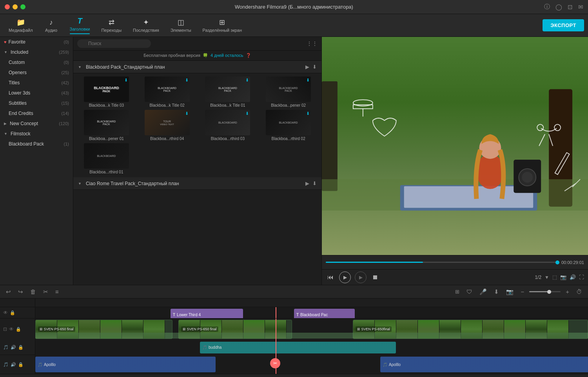 The image size is (588, 377). What do you see at coordinates (510, 292) in the screenshot?
I see `camera-tl-button: 📷` at bounding box center [510, 292].